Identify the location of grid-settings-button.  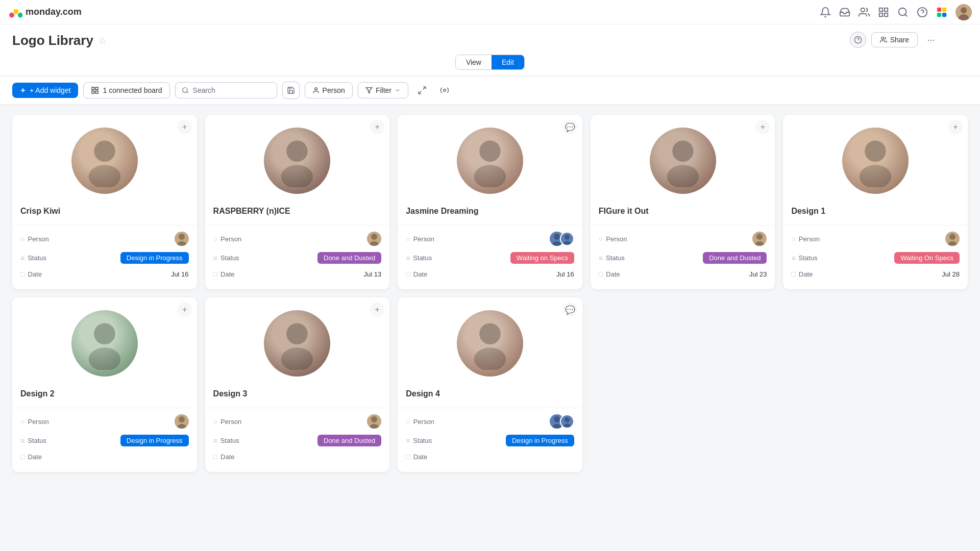
(445, 90).